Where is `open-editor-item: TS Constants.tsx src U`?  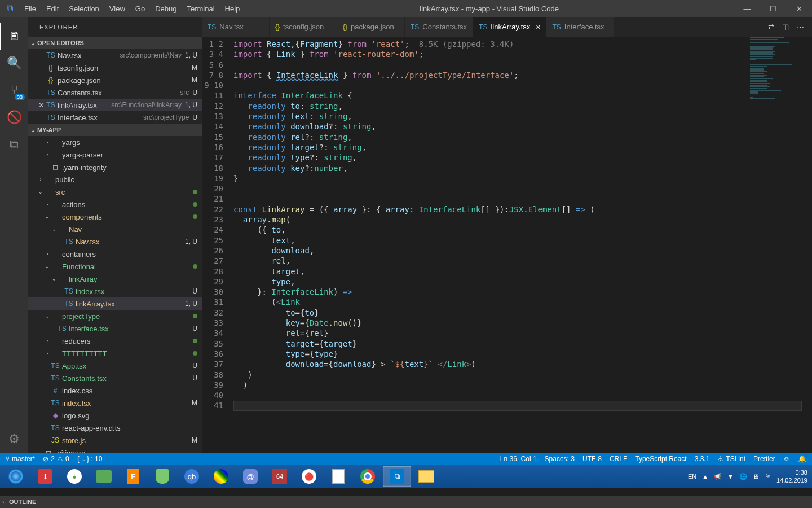 open-editor-item: TS Constants.tsx src U is located at coordinates (115, 93).